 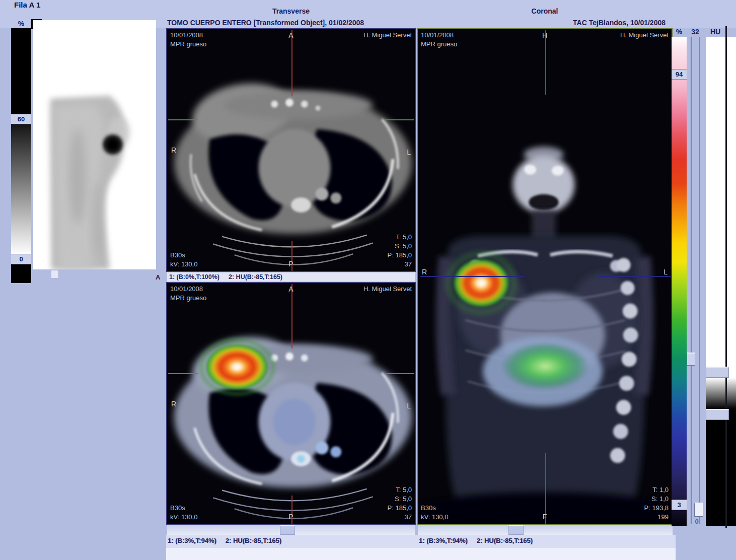 I want to click on rainbow-threshold-colorbar: 94 3, so click(x=679, y=282).